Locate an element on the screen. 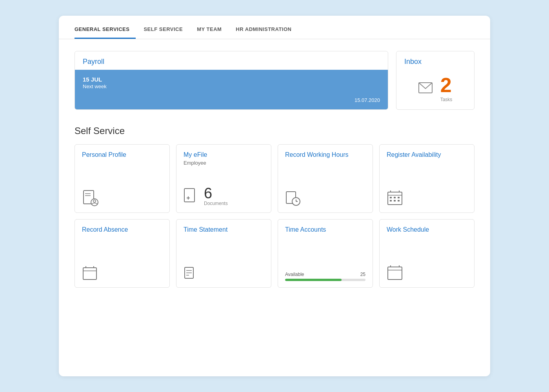  file-plus-icon: 6 Documents is located at coordinates (205, 196).